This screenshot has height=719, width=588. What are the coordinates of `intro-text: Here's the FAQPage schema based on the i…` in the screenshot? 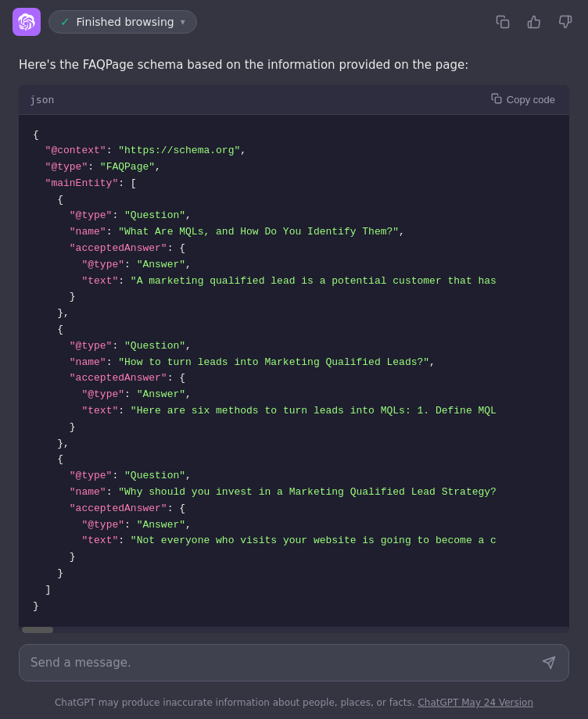 It's located at (294, 66).